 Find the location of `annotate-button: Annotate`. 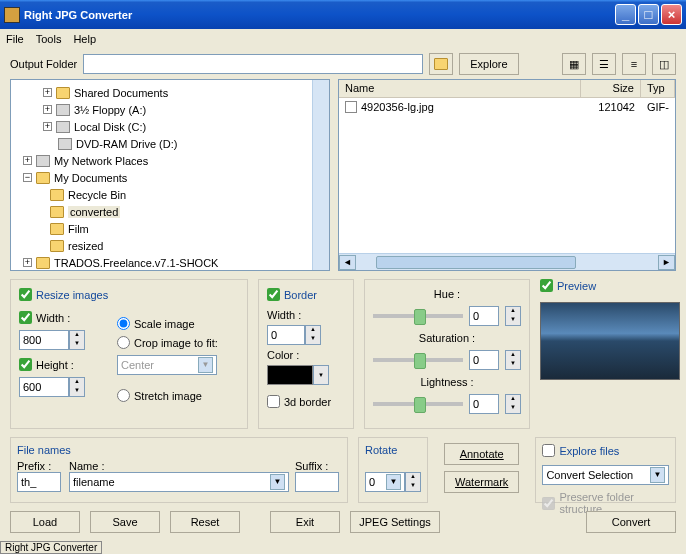

annotate-button: Annotate is located at coordinates (482, 454).